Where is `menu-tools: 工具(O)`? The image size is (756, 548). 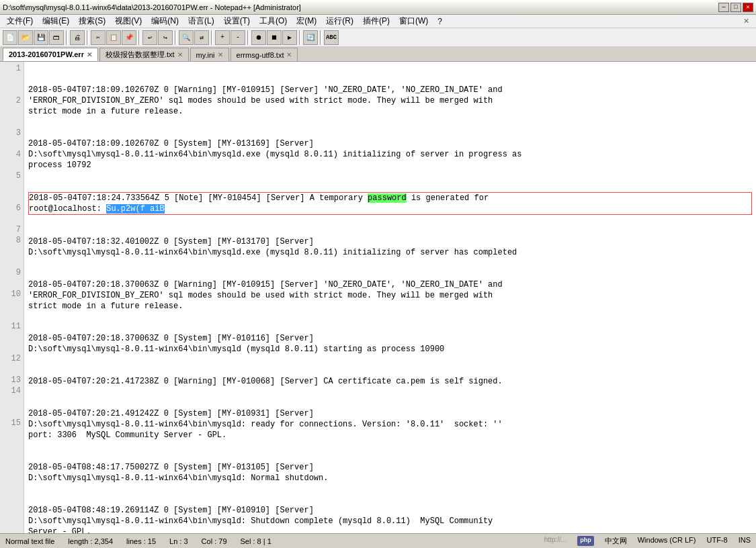 menu-tools: 工具(O) is located at coordinates (273, 21).